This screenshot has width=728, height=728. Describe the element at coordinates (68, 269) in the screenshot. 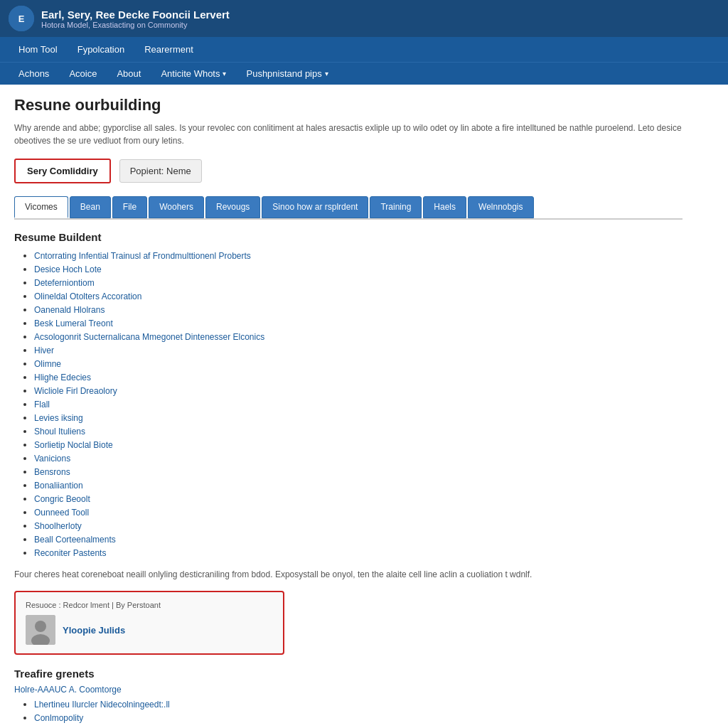

I see `section1-link: Desice Hoch Lote` at that location.